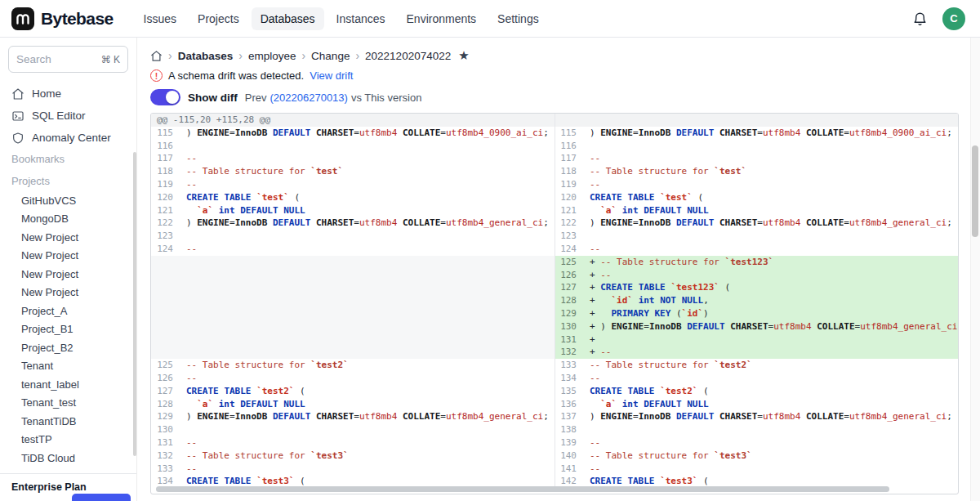 Image resolution: width=980 pixels, height=501 pixels. I want to click on diff-hunk-header: @@ -115,20 +115,28 @@, so click(353, 120).